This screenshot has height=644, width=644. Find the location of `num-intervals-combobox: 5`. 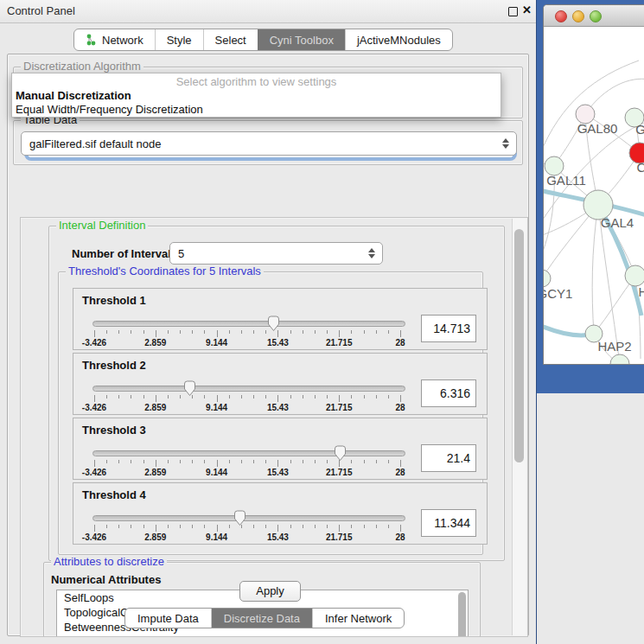

num-intervals-combobox: 5 is located at coordinates (277, 253).